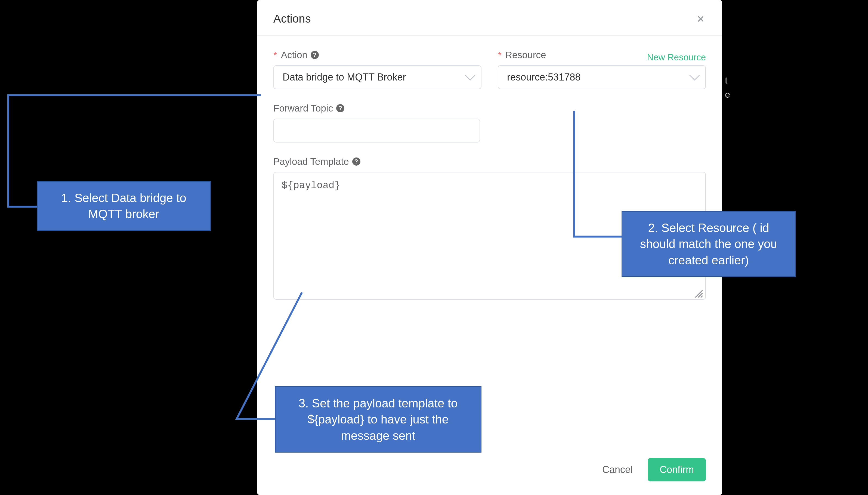  What do you see at coordinates (728, 95) in the screenshot?
I see `bg-char: e` at bounding box center [728, 95].